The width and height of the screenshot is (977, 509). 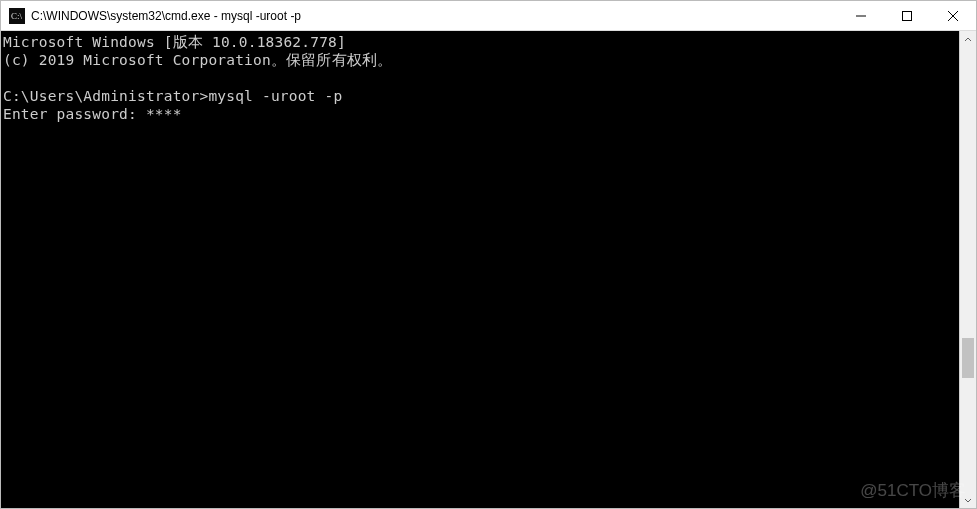 I want to click on close-icon, so click(x=953, y=16).